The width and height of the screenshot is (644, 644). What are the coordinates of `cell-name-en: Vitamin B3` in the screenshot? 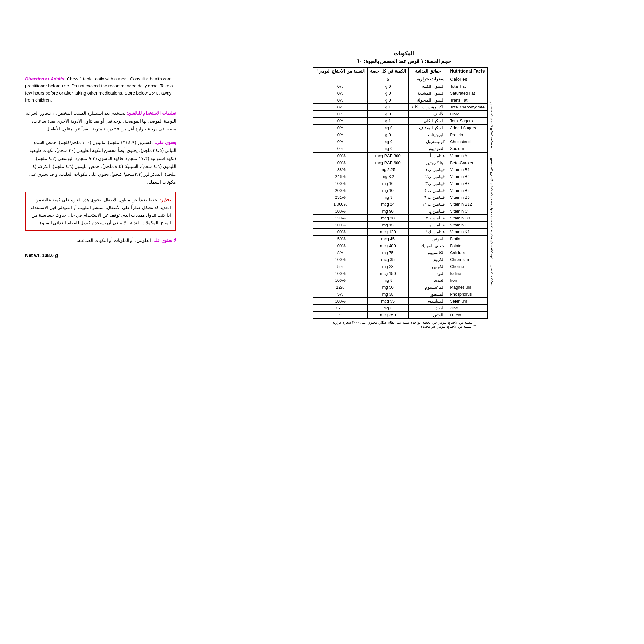 It's located at (467, 184).